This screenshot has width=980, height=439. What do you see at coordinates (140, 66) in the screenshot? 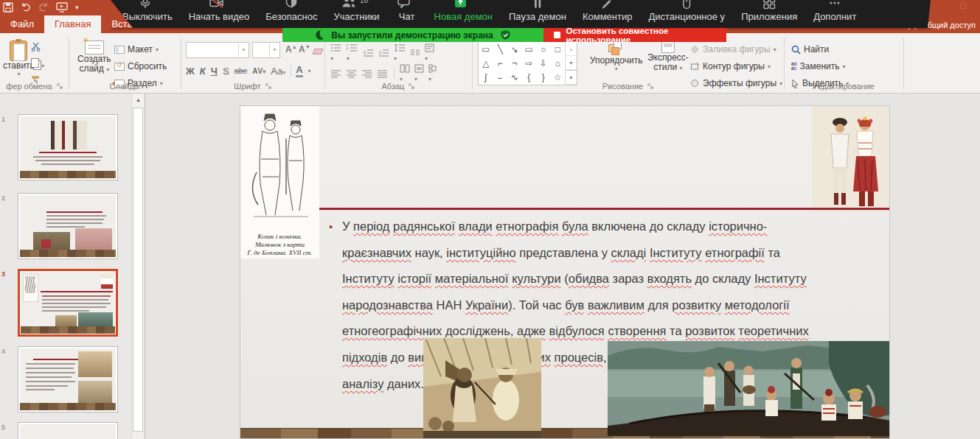
I see `reset-button: Сбросить` at bounding box center [140, 66].